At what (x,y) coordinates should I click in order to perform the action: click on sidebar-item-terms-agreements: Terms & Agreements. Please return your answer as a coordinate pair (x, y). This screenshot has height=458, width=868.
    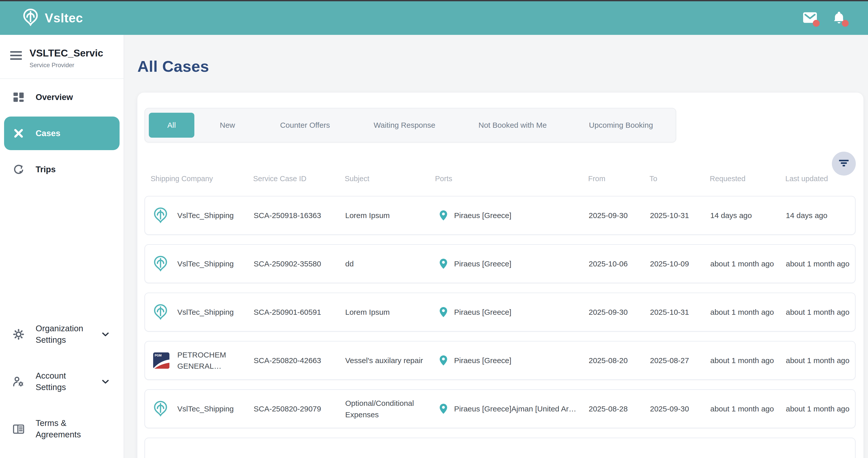
    Looking at the image, I should click on (62, 429).